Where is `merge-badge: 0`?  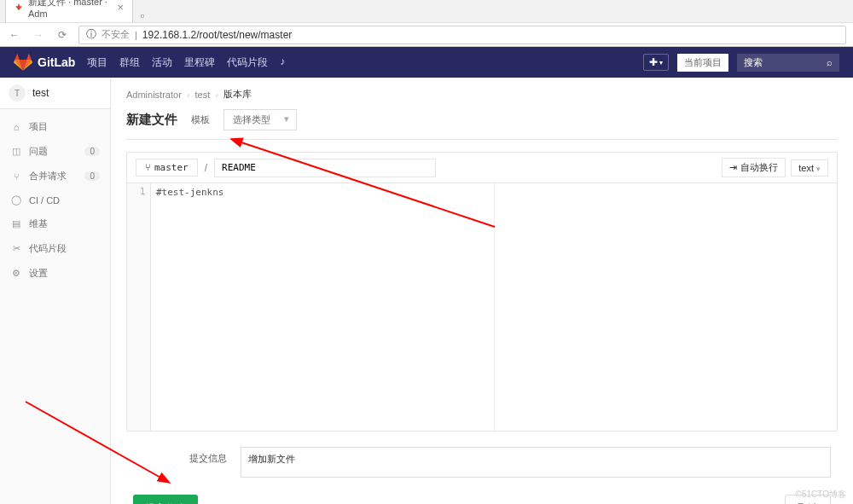
merge-badge: 0 is located at coordinates (92, 176).